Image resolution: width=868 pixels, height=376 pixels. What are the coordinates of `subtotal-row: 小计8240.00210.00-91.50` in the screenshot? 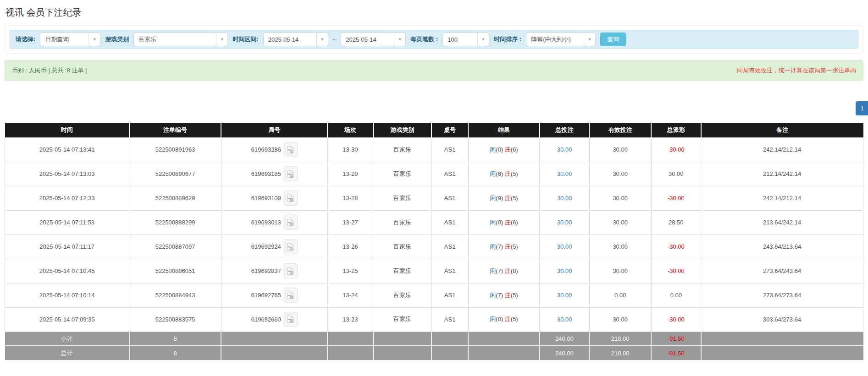 It's located at (434, 339).